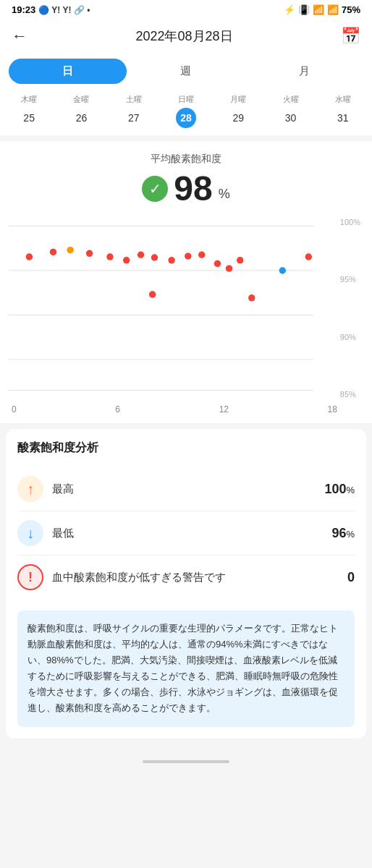 Image resolution: width=372 pixels, height=868 pixels. I want to click on min-value: 96%, so click(343, 534).